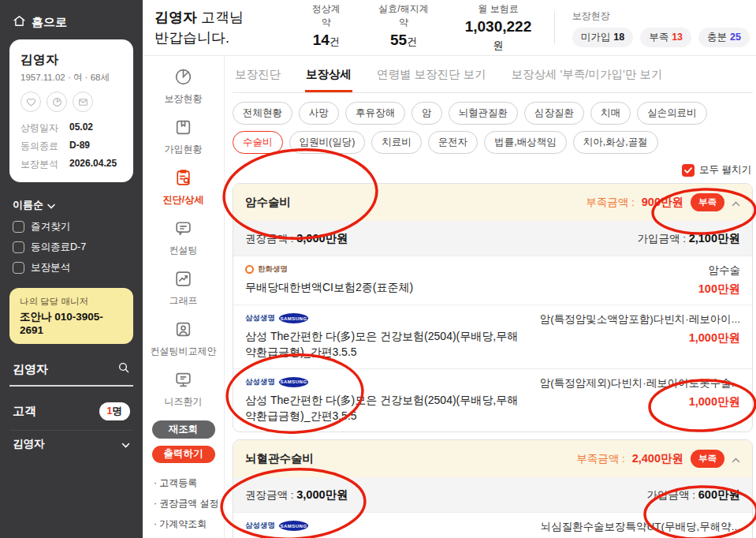  I want to click on rail-item-consulting: 컨설팅, so click(184, 238).